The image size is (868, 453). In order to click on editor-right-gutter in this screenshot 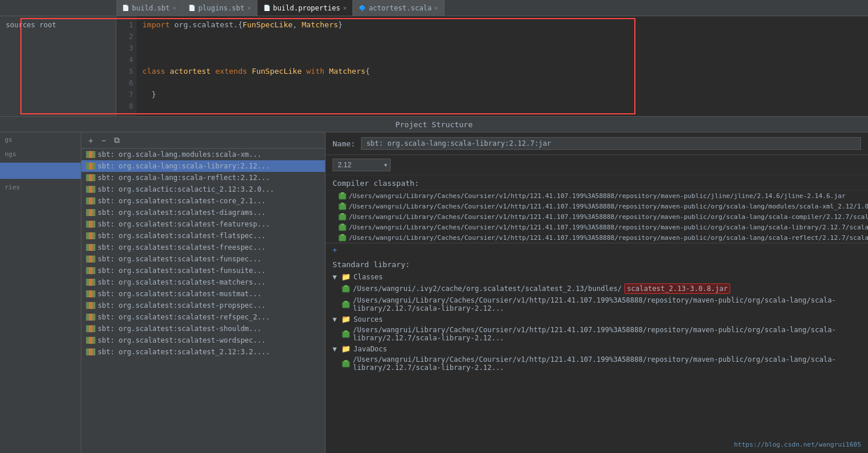, I will do `click(758, 66)`.